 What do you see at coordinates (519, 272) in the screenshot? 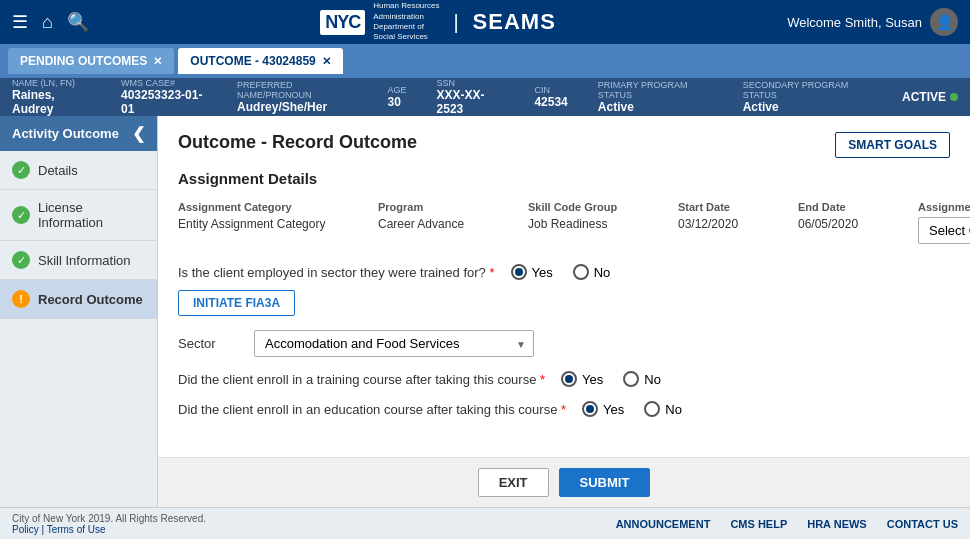
I see `employed-yes-indicator` at bounding box center [519, 272].